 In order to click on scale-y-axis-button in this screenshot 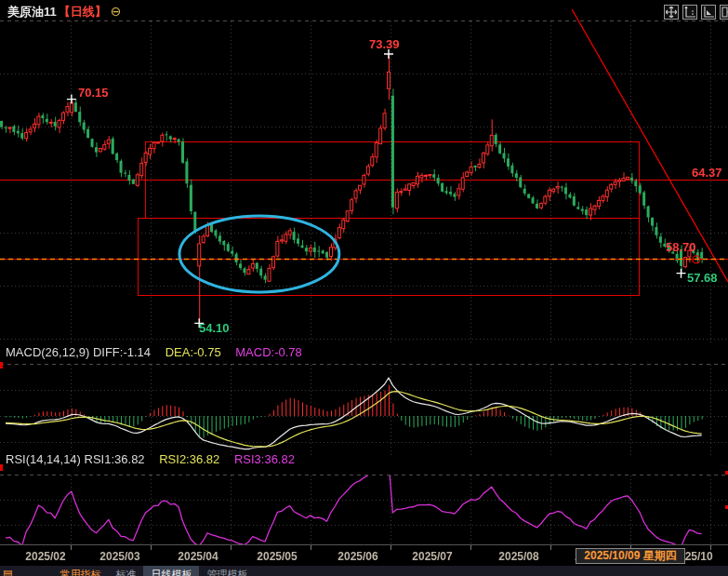, I will do `click(690, 12)`.